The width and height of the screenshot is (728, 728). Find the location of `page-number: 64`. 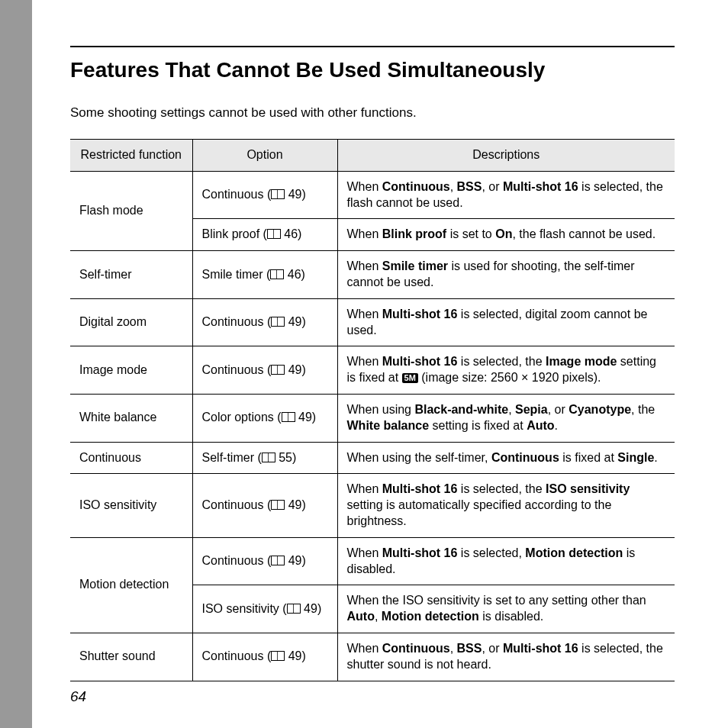

page-number: 64 is located at coordinates (78, 697).